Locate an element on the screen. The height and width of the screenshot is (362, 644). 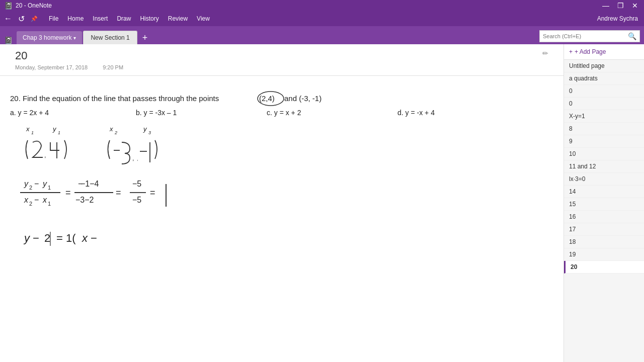
page-item-lx3: lx·3=0 is located at coordinates (604, 179).